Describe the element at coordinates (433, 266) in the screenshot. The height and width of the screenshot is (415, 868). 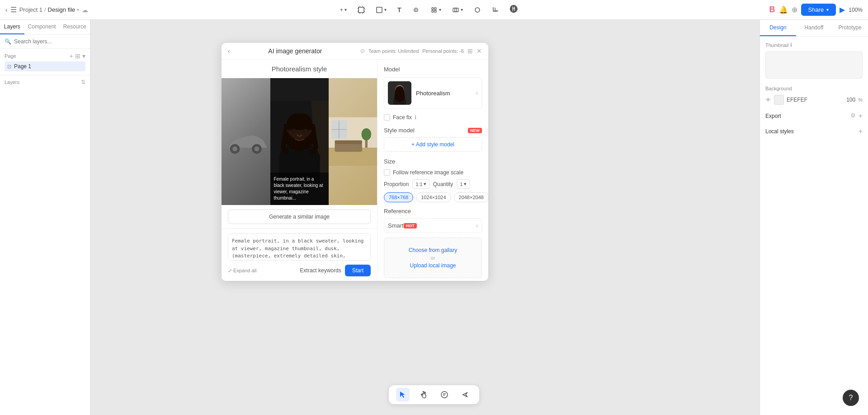
I see `upload-local-link: Upload local image` at that location.